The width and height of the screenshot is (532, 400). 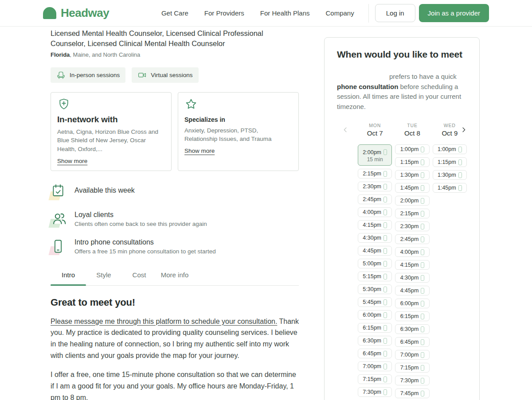 What do you see at coordinates (450, 175) in the screenshot?
I see `time-slot-oct-9-1-30pm: 1:30pm` at bounding box center [450, 175].